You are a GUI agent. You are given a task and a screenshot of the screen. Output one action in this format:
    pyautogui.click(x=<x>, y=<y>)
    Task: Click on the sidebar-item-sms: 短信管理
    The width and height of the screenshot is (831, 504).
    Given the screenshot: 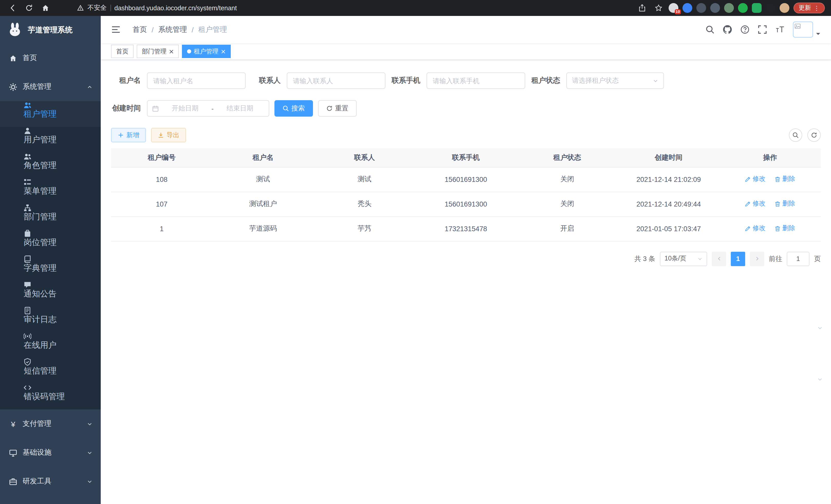 What is the action you would take?
    pyautogui.click(x=51, y=371)
    